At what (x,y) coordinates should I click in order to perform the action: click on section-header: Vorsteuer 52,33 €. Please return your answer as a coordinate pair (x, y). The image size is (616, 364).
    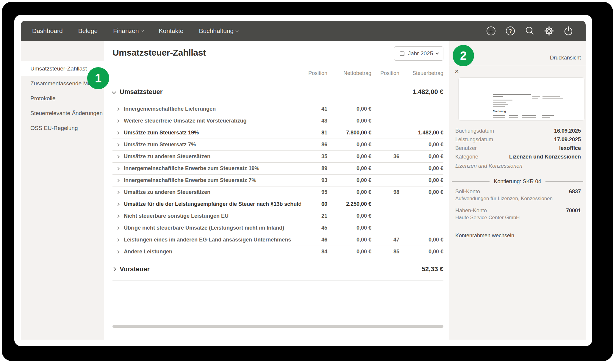
    Looking at the image, I should click on (278, 269).